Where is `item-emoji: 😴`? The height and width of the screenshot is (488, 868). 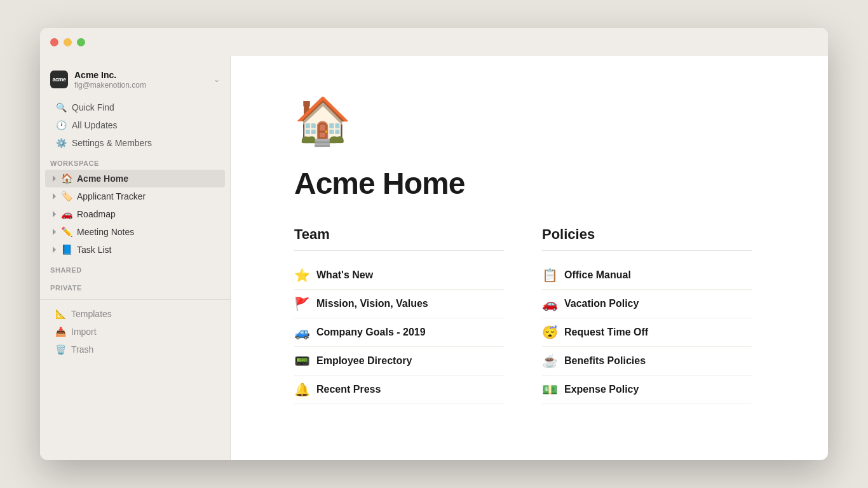
item-emoji: 😴 is located at coordinates (550, 332).